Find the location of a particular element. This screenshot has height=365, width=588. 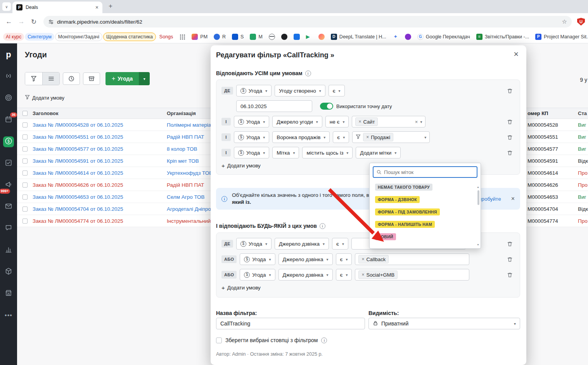

bookmark-item: Google Перекладач is located at coordinates (444, 37).